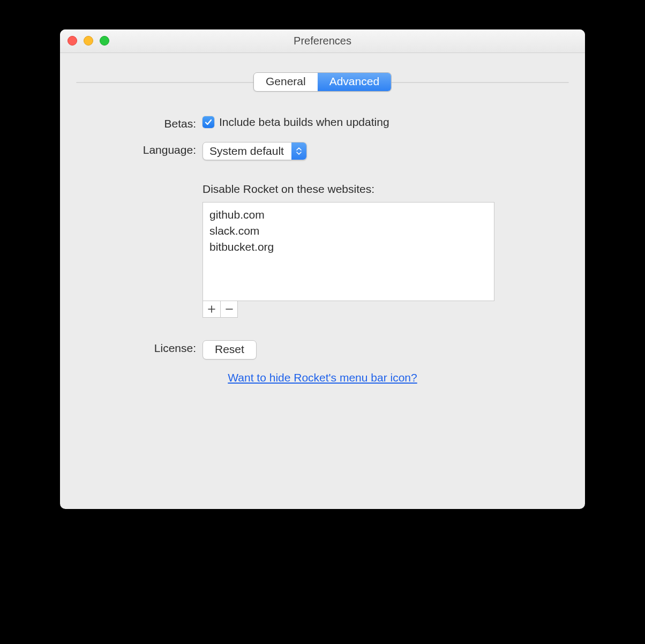  I want to click on language-value: System default, so click(248, 151).